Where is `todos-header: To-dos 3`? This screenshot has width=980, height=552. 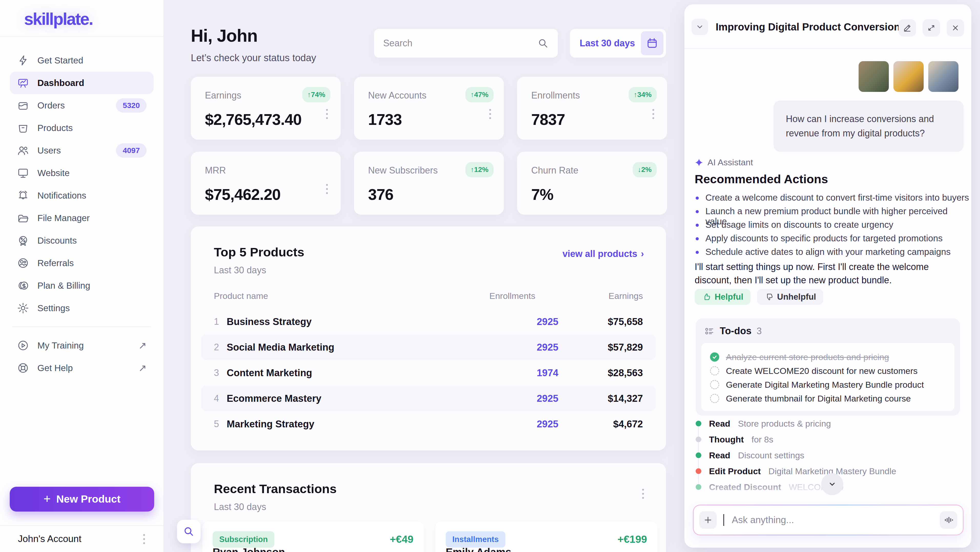 todos-header: To-dos 3 is located at coordinates (733, 331).